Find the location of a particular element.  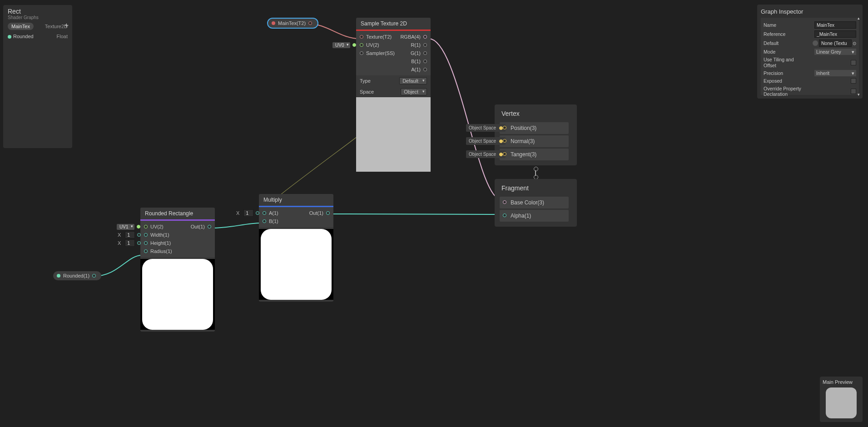

slot-normal: Object Space Normal(3) is located at coordinates (534, 141).